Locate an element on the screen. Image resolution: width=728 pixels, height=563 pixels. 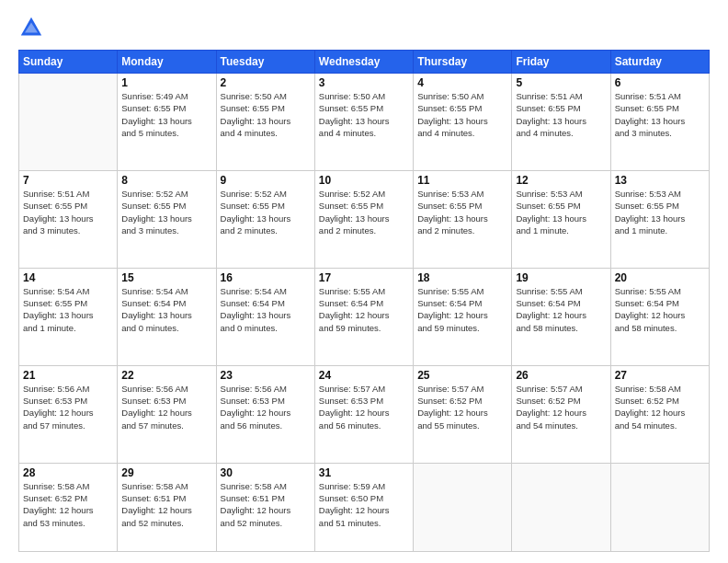
calendar-header-row: SundayMondayTuesdayWednesdayThursdayFrid… is located at coordinates (364, 63).